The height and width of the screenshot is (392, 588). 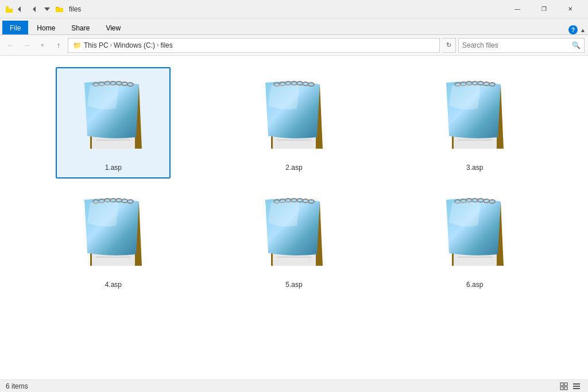 I want to click on path-part-files: files, so click(x=167, y=45).